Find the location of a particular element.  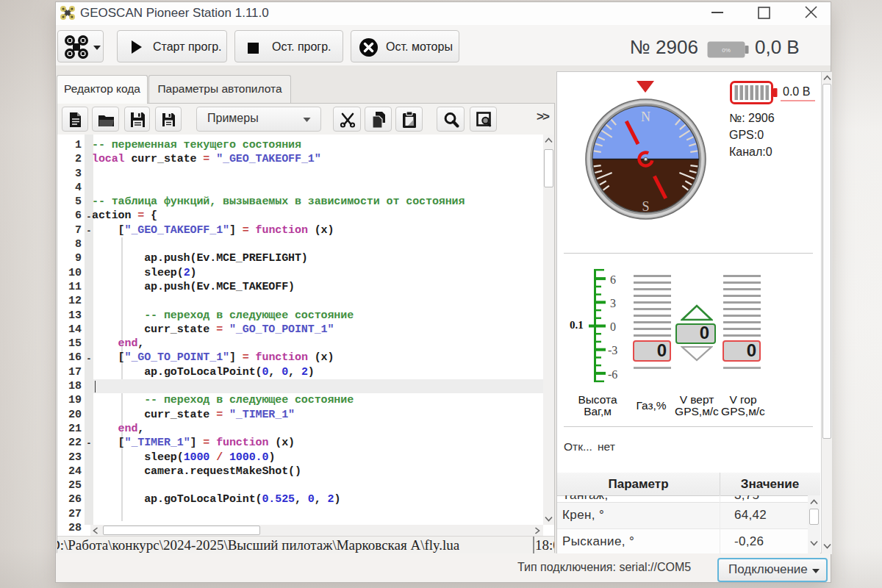

svg-text: S is located at coordinates (645, 207).